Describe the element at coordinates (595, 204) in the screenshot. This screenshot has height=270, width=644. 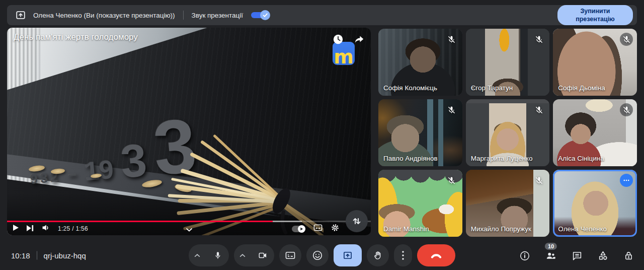
I see `participant-tile-self: Олена Чепенко` at that location.